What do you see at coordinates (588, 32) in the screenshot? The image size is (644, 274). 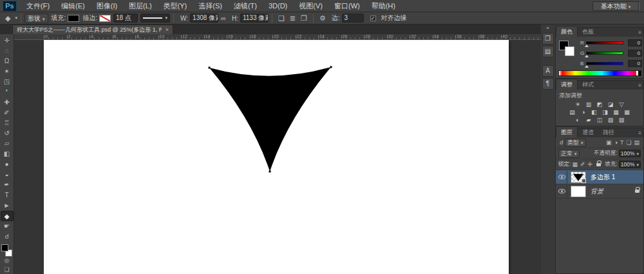 I see `tab-色板: 色板` at bounding box center [588, 32].